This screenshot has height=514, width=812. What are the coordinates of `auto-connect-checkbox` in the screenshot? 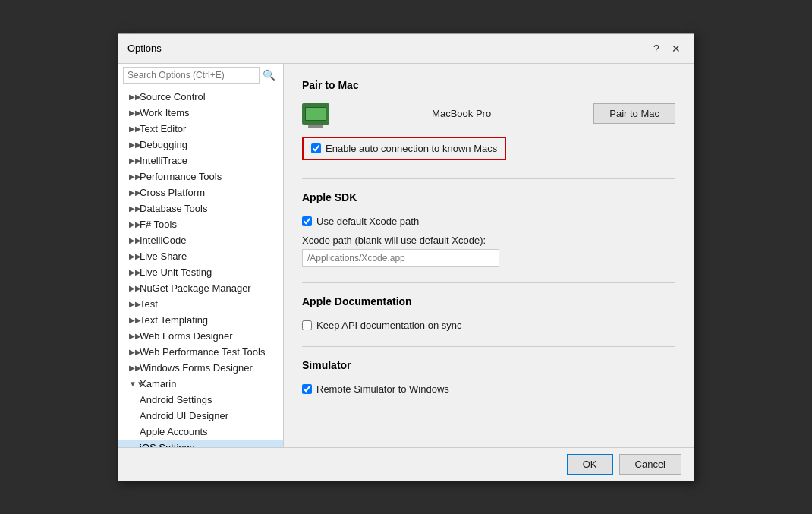 It's located at (316, 149).